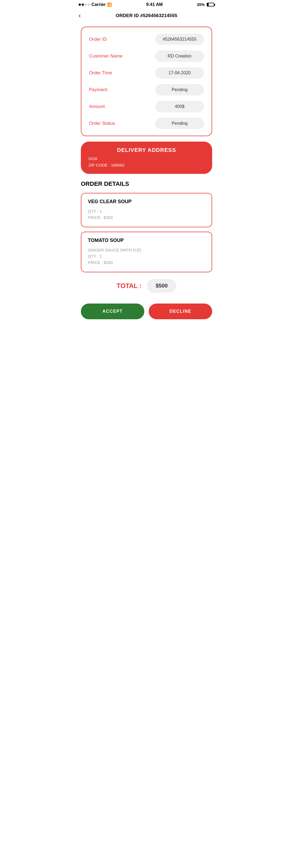 The image size is (293, 868). I want to click on order-item-2: TOMATO SOUP GINGER SAUCE (WITH ICE) QTY …, so click(146, 252).